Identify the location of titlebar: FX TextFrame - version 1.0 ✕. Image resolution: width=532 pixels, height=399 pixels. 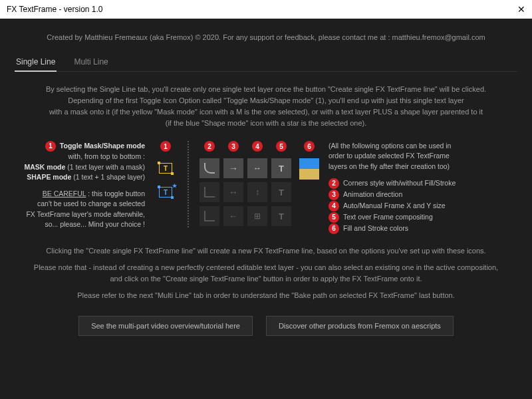
(266, 9).